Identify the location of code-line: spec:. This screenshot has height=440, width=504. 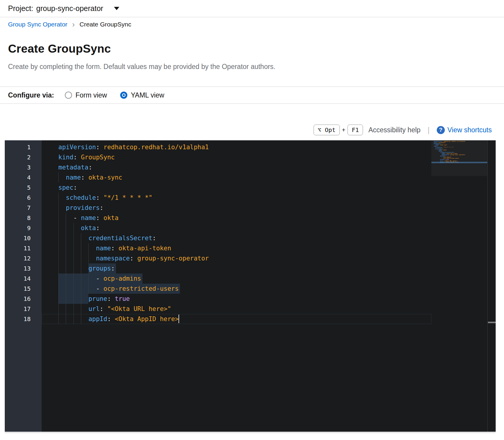
(237, 188).